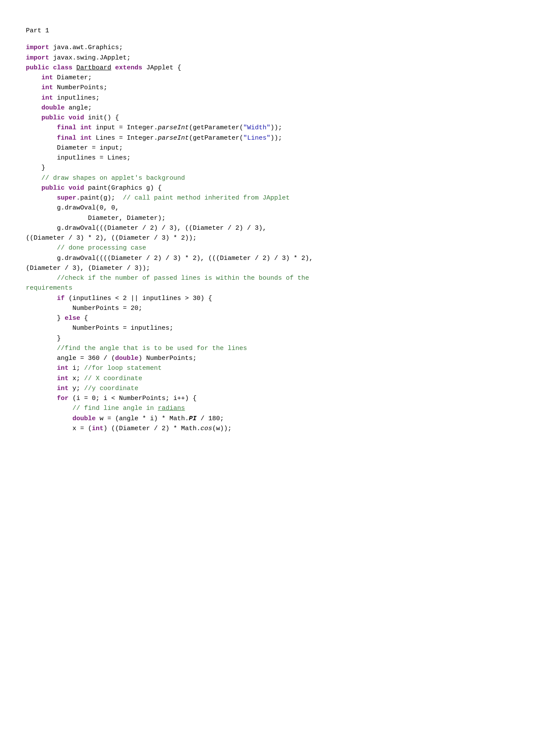 This screenshot has width=535, height=756. Describe the element at coordinates (263, 178) in the screenshot. I see `code-line: // draw shapes on applet's background` at that location.